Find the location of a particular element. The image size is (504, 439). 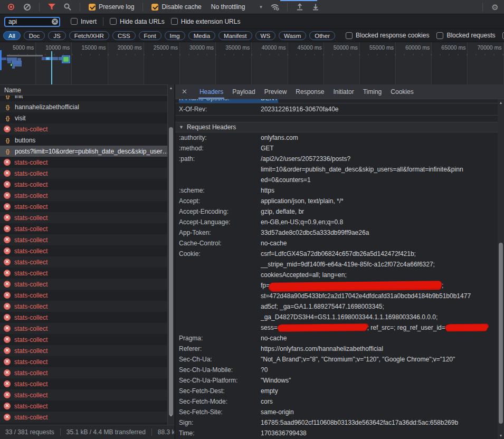

tab-headers: Headers is located at coordinates (211, 92).